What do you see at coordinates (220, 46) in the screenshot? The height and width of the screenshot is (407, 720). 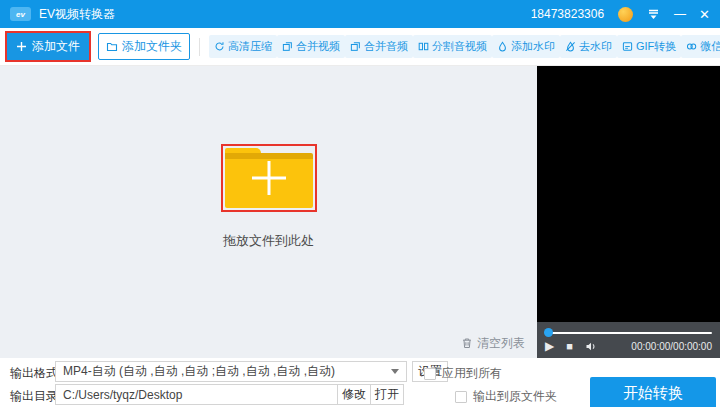 I see `hd-compress-icon` at bounding box center [220, 46].